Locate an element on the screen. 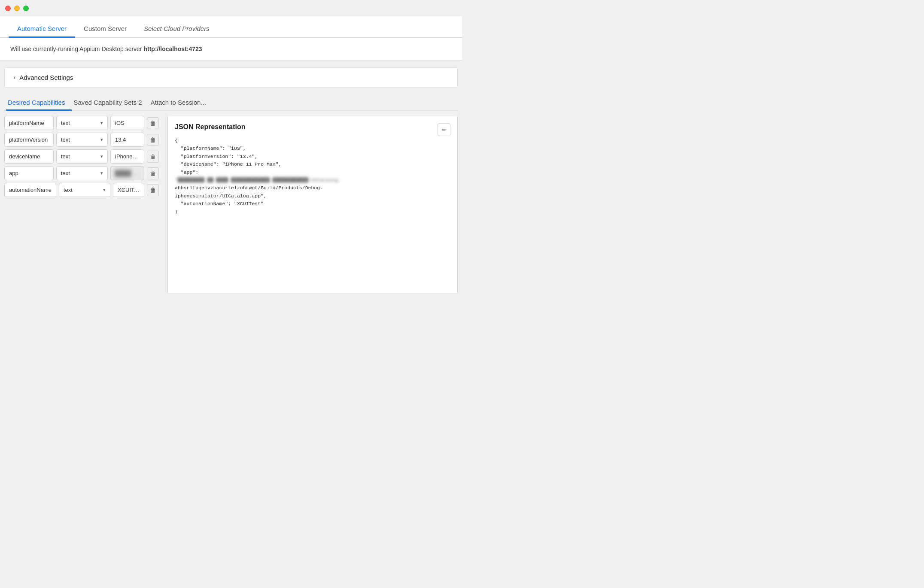  capability-value-cell: 13.4 is located at coordinates (127, 140).